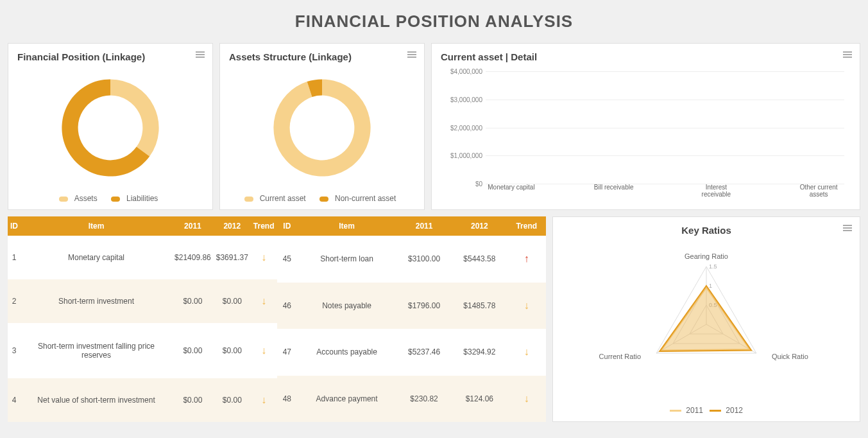 The image size is (868, 438). I want to click on cell: $3100.00, so click(424, 259).